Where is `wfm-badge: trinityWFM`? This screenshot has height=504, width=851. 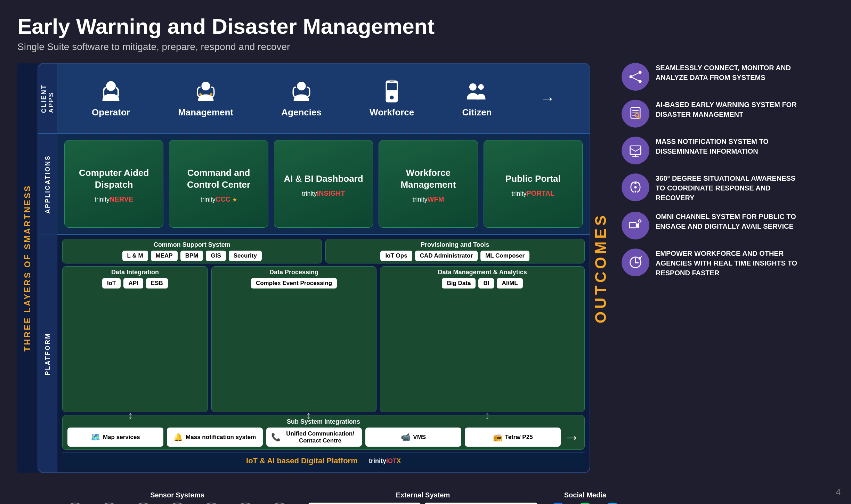 wfm-badge: trinityWFM is located at coordinates (428, 200).